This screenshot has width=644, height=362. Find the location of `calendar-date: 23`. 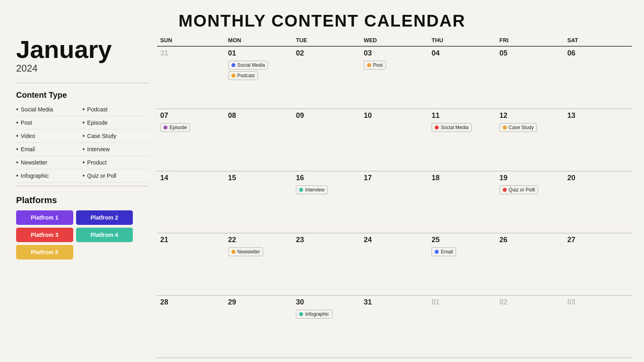

calendar-date: 23 is located at coordinates (327, 240).